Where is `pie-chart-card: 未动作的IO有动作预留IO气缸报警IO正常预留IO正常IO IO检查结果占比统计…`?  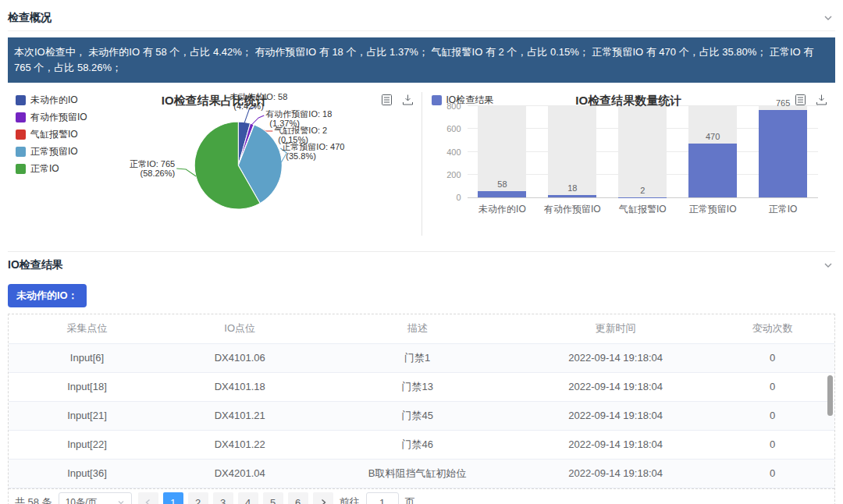 pie-chart-card: 未动作的IO有动作预留IO气缸报警IO正常预留IO正常IO IO检查结果占比统计… is located at coordinates (215, 164).